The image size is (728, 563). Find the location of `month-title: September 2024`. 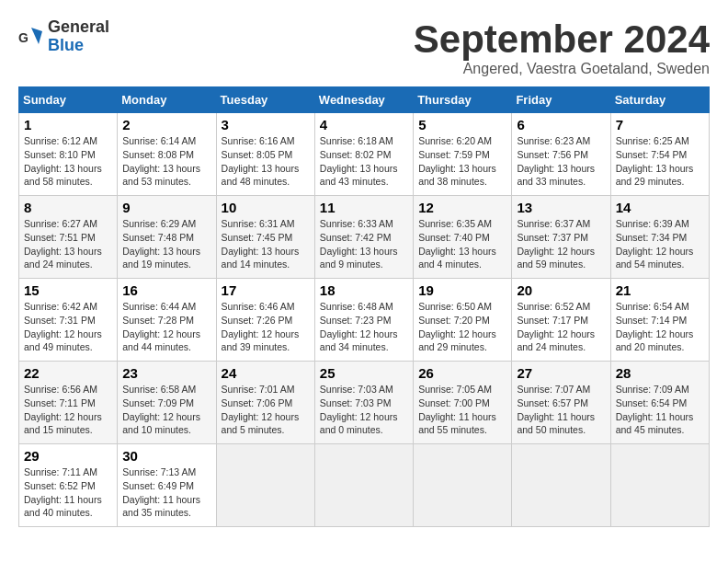

month-title: September 2024 is located at coordinates (562, 40).